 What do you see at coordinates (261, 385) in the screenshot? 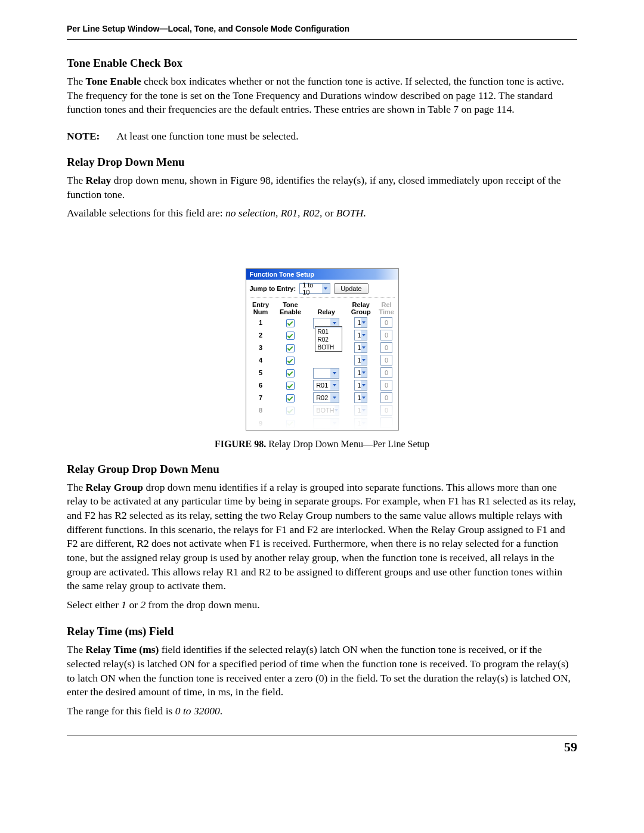
I see `entry-num: 6` at bounding box center [261, 385].